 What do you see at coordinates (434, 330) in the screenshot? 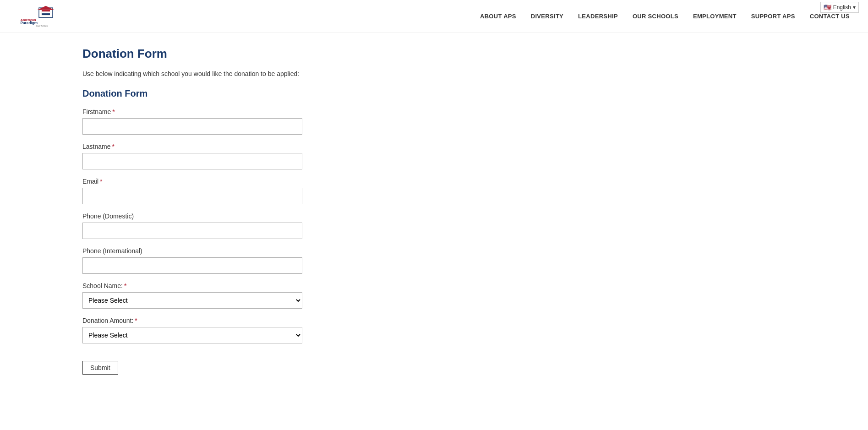
I see `donation-amount-group: Donation Amount:* Please Select` at bounding box center [434, 330].